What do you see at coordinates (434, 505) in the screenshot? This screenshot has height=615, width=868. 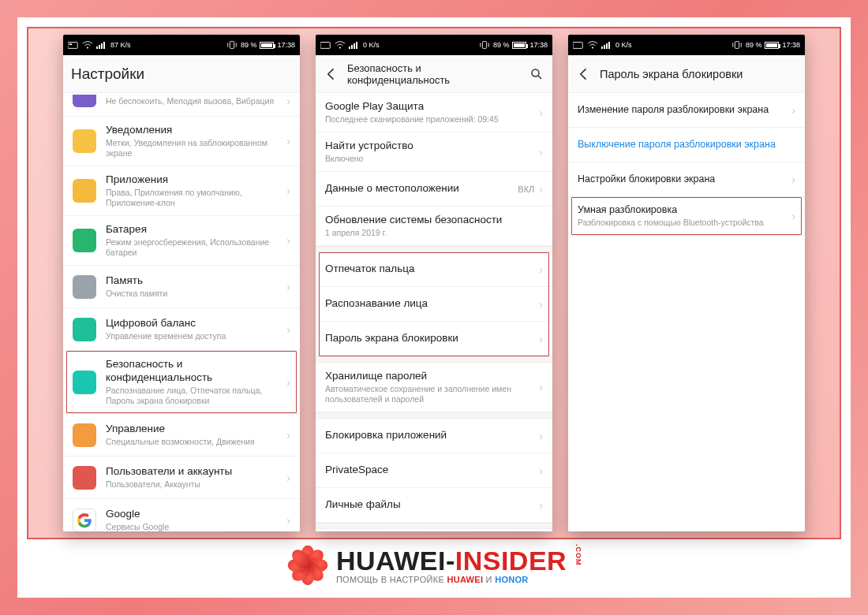 I see `security-row: Личные файлы›` at bounding box center [434, 505].